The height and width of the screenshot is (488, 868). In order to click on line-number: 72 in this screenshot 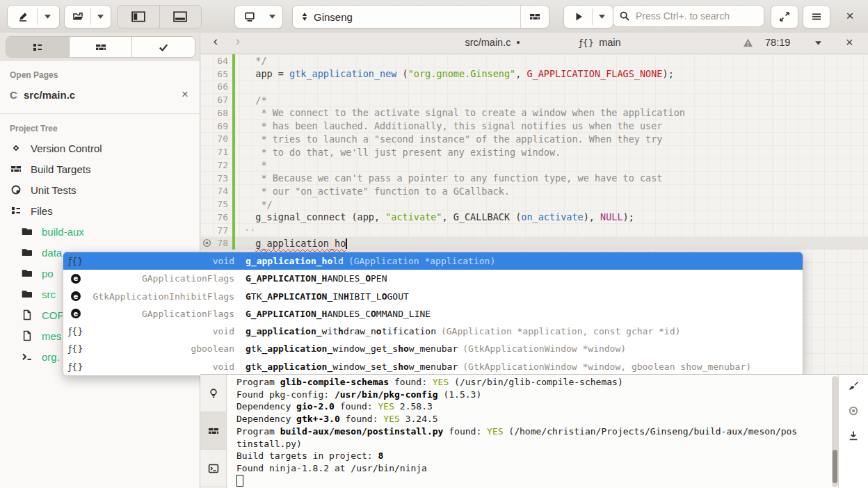, I will do `click(214, 165)`.